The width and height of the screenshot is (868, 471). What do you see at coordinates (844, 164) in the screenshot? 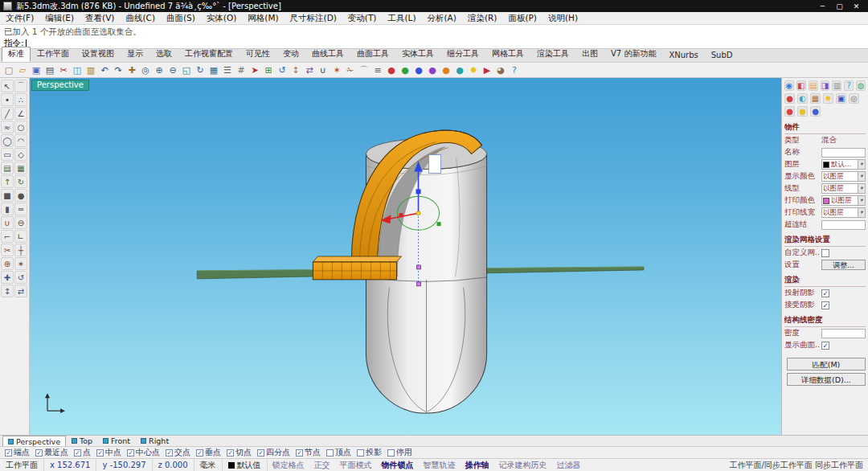
I see `layer-dropdown: 默认...▾` at bounding box center [844, 164].